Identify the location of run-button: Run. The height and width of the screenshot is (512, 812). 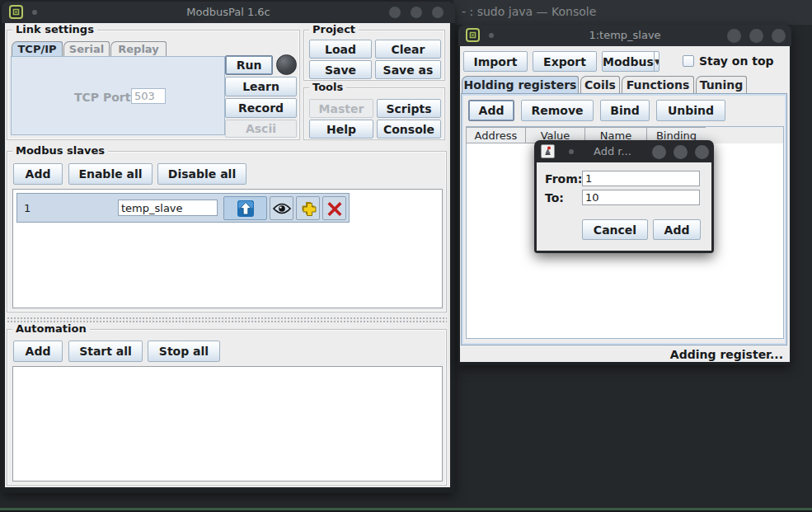
(249, 65).